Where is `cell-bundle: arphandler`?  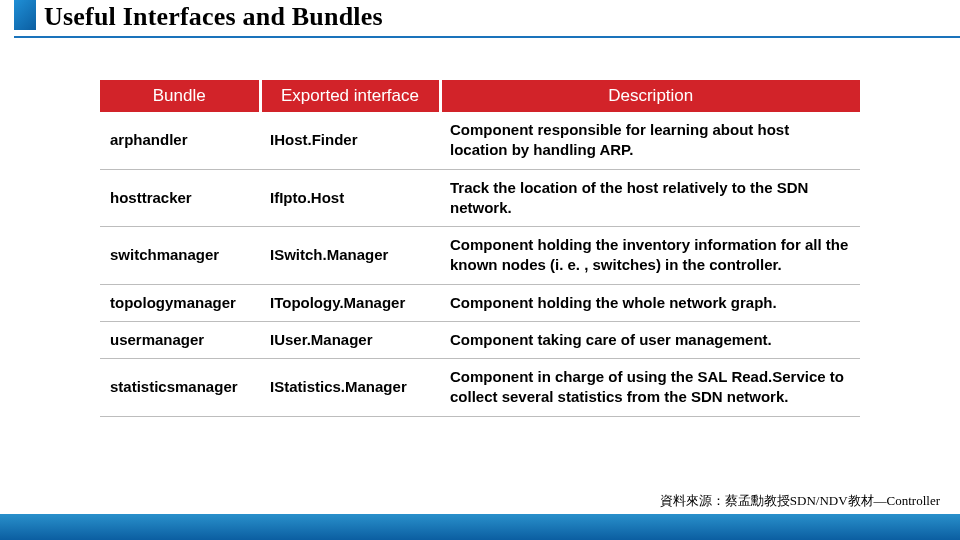 cell-bundle: arphandler is located at coordinates (180, 140).